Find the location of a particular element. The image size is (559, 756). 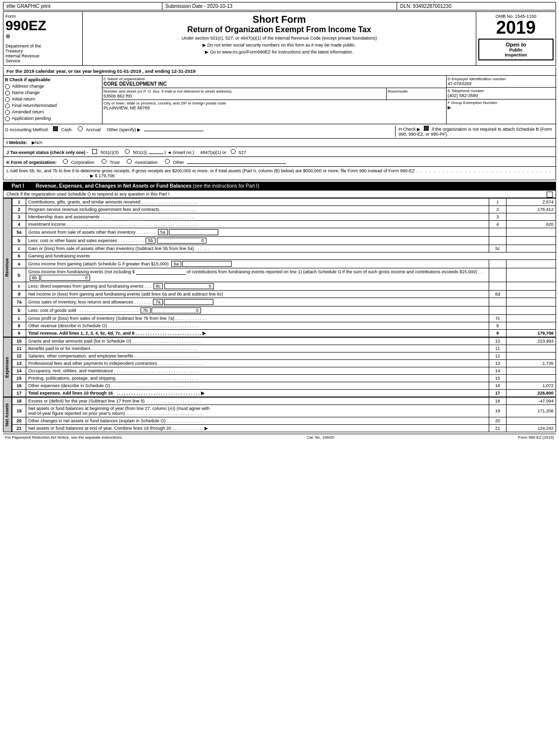

trust-radio is located at coordinates (104, 161).